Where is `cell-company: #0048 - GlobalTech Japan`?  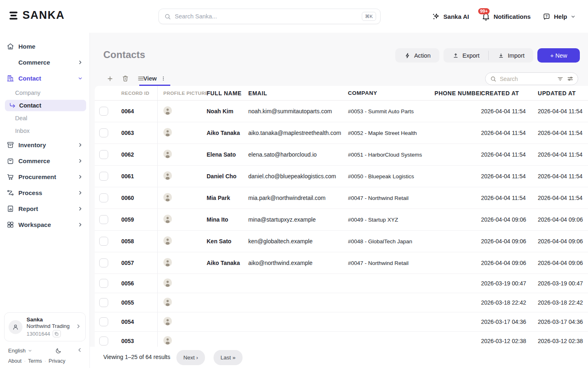 cell-company: #0048 - GlobalTech Japan is located at coordinates (391, 241).